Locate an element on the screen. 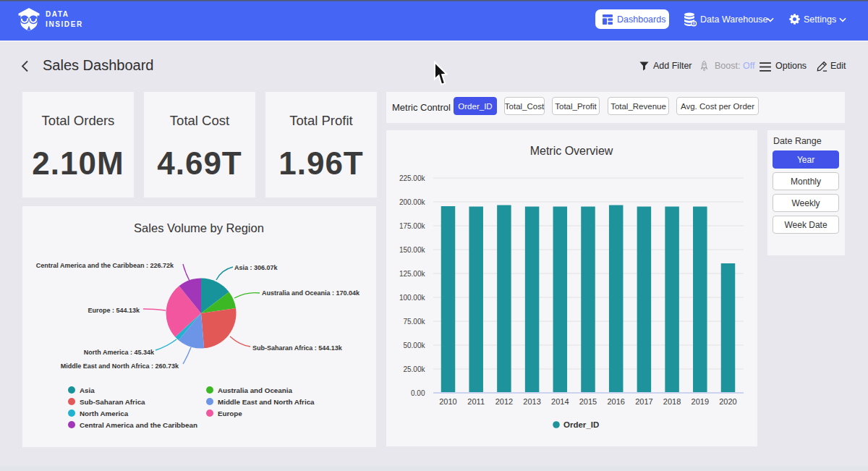 This screenshot has width=868, height=471. svg-text: 2016 is located at coordinates (616, 402).